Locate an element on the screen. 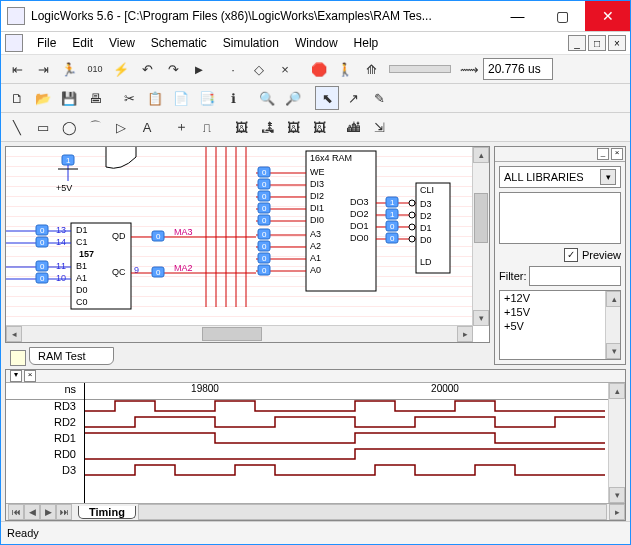 The image size is (631, 545). save-icon: 💾 is located at coordinates (69, 98).